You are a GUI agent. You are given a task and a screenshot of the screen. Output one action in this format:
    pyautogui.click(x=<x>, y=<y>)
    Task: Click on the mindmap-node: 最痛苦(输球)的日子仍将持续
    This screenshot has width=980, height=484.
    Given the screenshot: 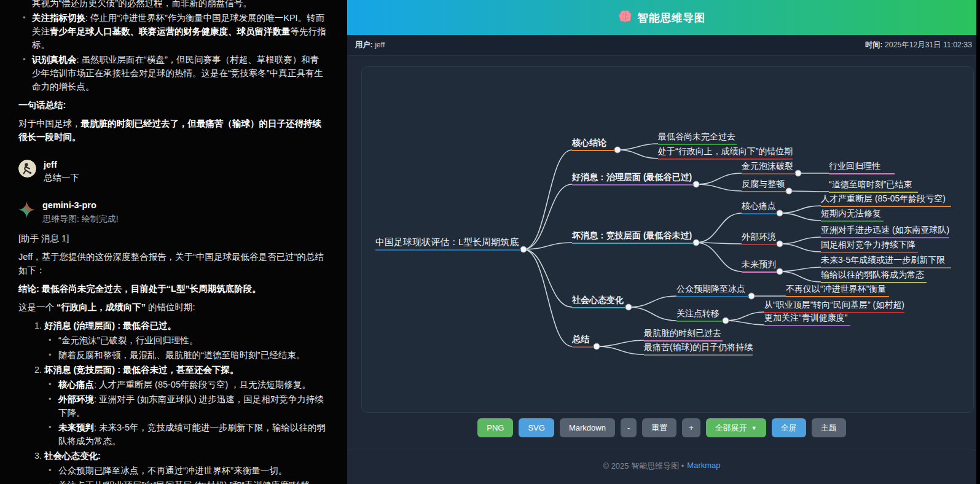 What is the action you would take?
    pyautogui.click(x=698, y=349)
    